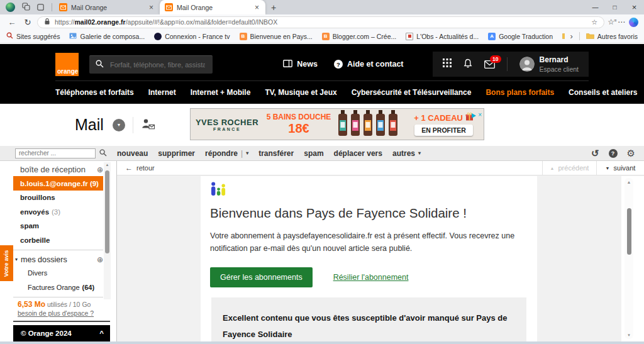 This screenshot has width=644, height=344. I want to click on more-storage-link: besoin de plus d'espace ?, so click(60, 313).